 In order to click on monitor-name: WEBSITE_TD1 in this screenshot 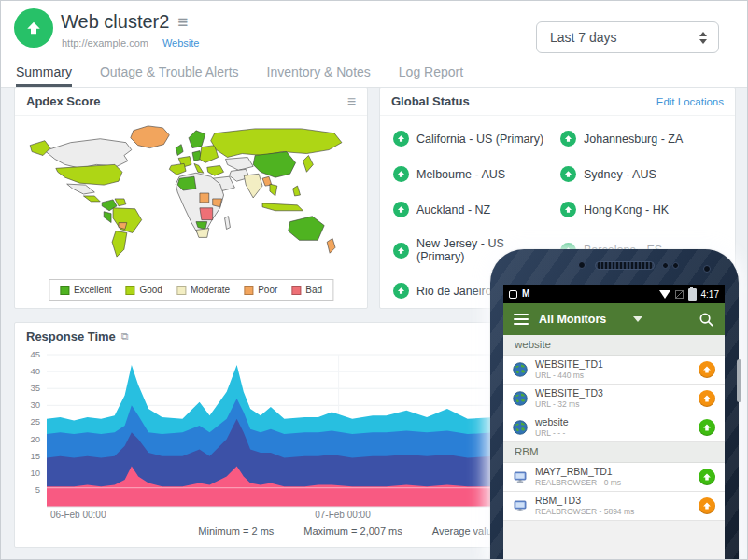, I will do `click(613, 364)`.